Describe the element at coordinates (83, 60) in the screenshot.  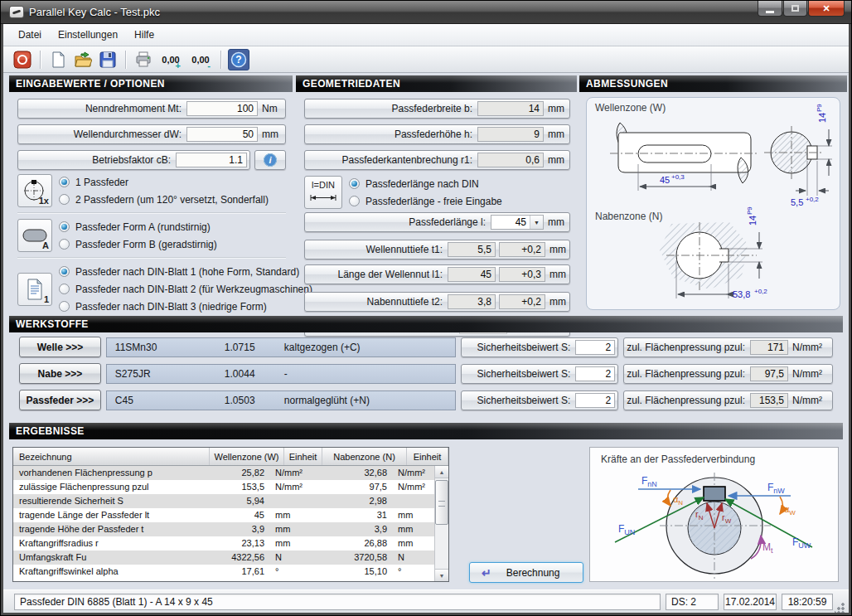
I see `open-file-button` at that location.